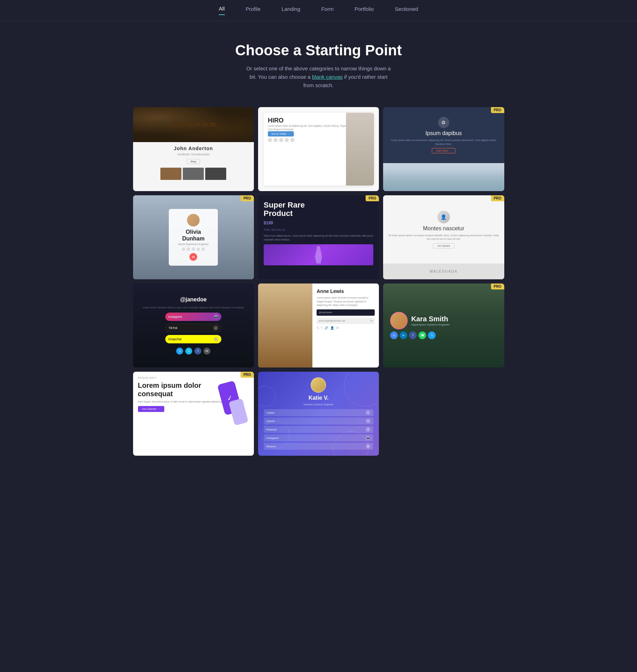 The image size is (637, 672). I want to click on tower-illustration, so click(318, 255).